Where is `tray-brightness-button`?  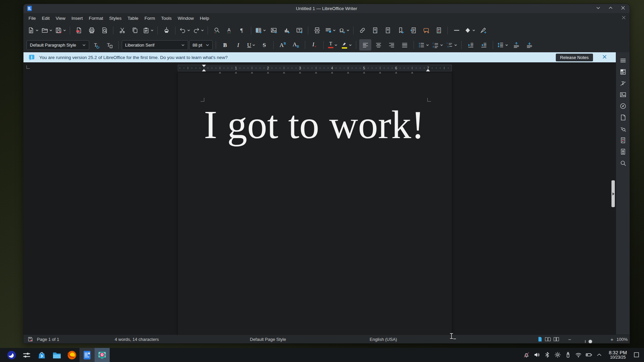 tray-brightness-button is located at coordinates (557, 355).